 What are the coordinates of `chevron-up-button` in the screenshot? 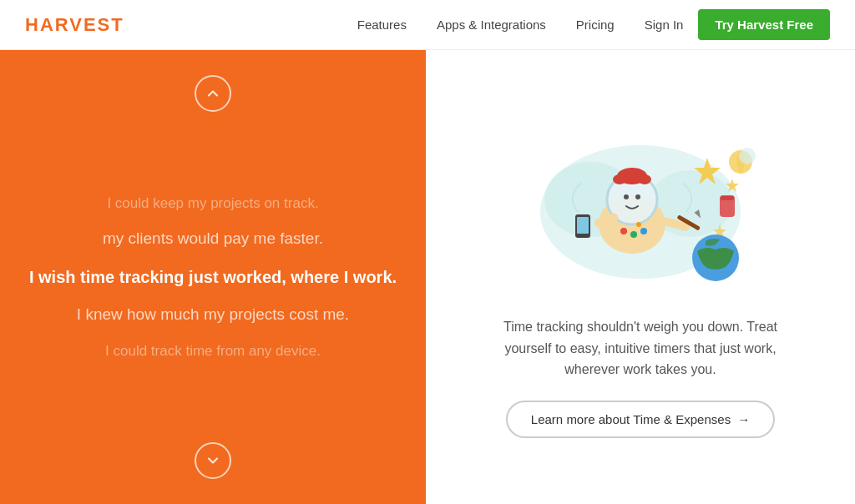 It's located at (213, 93).